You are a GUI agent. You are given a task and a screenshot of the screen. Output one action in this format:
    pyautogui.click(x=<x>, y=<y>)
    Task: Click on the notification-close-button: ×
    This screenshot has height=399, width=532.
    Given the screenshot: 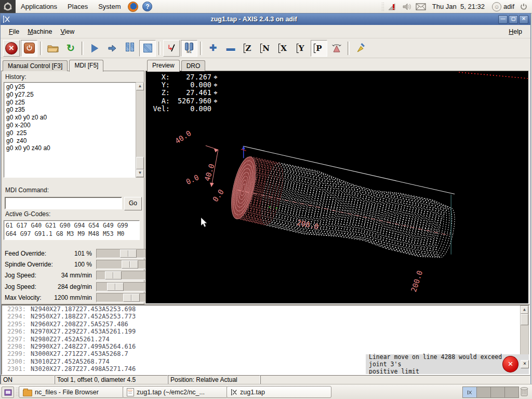 What is the action you would take?
    pyautogui.click(x=525, y=364)
    